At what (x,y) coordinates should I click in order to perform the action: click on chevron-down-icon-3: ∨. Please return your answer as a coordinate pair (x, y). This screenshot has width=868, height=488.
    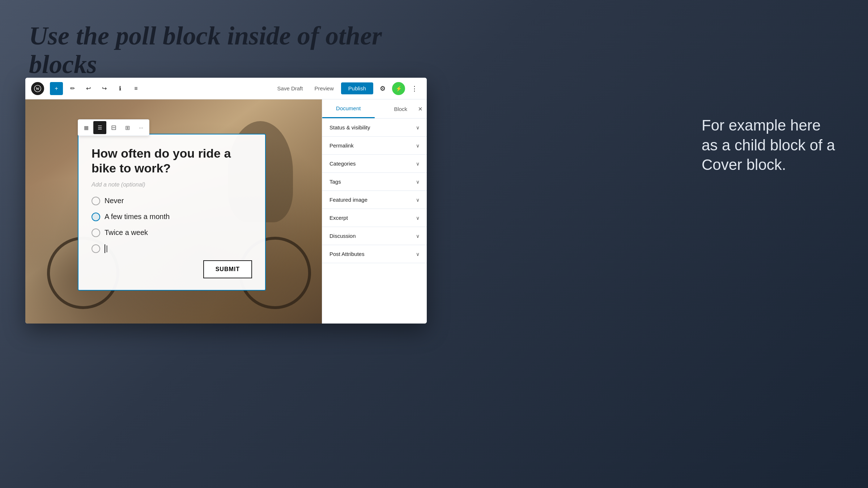
    Looking at the image, I should click on (418, 182).